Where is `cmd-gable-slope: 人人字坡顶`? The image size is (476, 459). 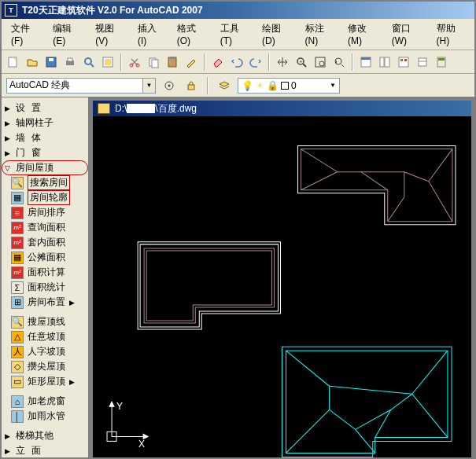 cmd-gable-slope: 人人字坡顶 is located at coordinates (45, 352).